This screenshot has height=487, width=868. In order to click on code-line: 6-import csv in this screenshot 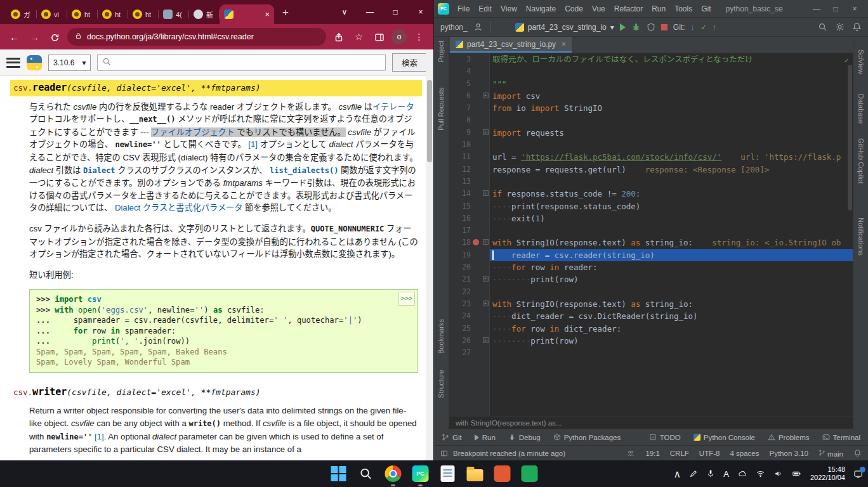, I will do `click(651, 96)`.